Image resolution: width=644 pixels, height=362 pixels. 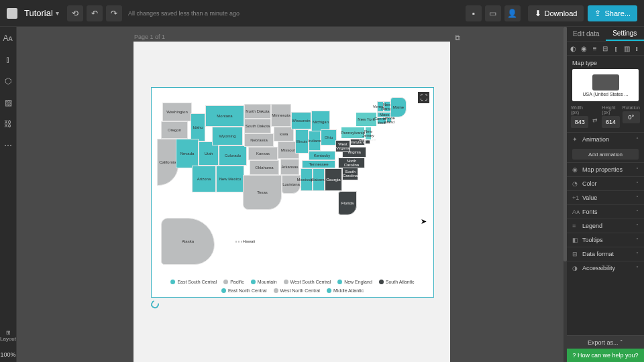 What do you see at coordinates (198, 127) in the screenshot?
I see `state-id: Idaho` at bounding box center [198, 127].